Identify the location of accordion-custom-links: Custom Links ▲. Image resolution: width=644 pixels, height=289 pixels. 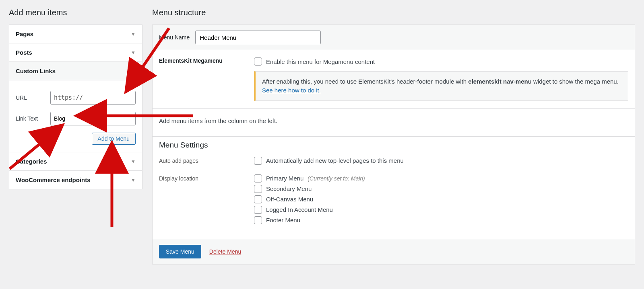
(76, 71).